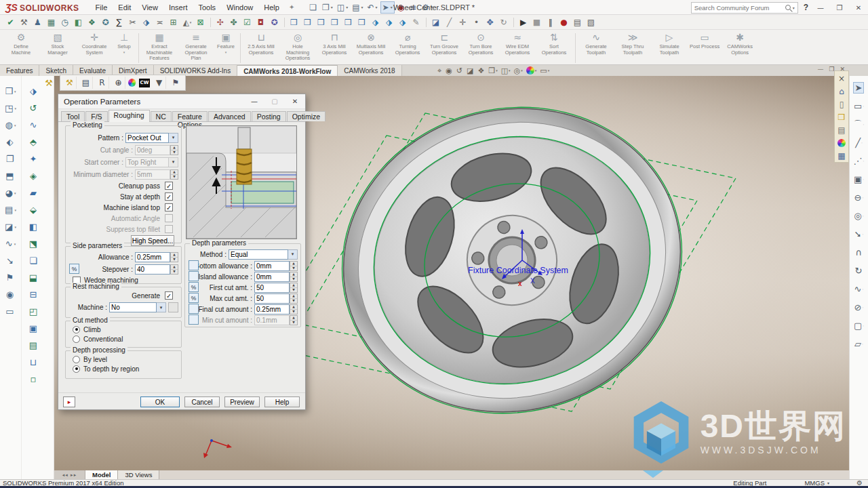 This screenshot has height=488, width=868. What do you see at coordinates (146, 22) in the screenshot?
I see `toolbar-icon: ⬗` at bounding box center [146, 22].